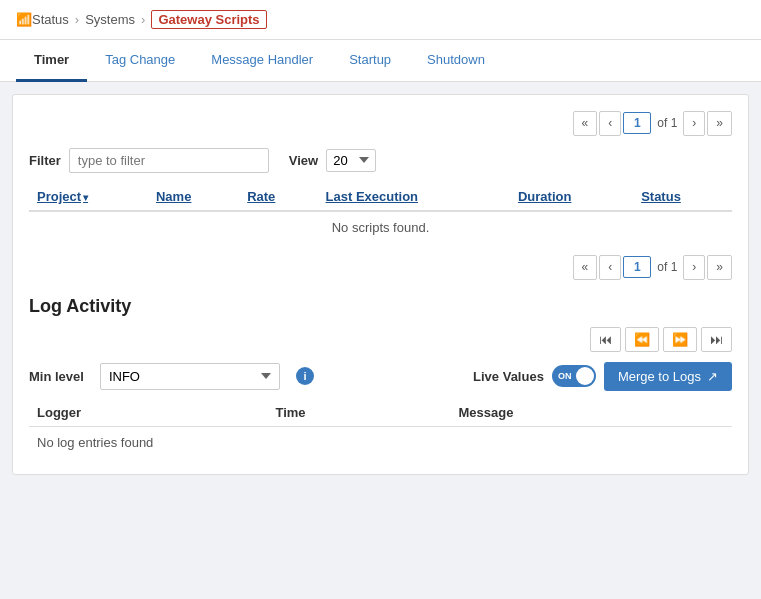 The width and height of the screenshot is (761, 599). Describe the element at coordinates (88, 197) in the screenshot. I see `col-project: Project▾` at that location.